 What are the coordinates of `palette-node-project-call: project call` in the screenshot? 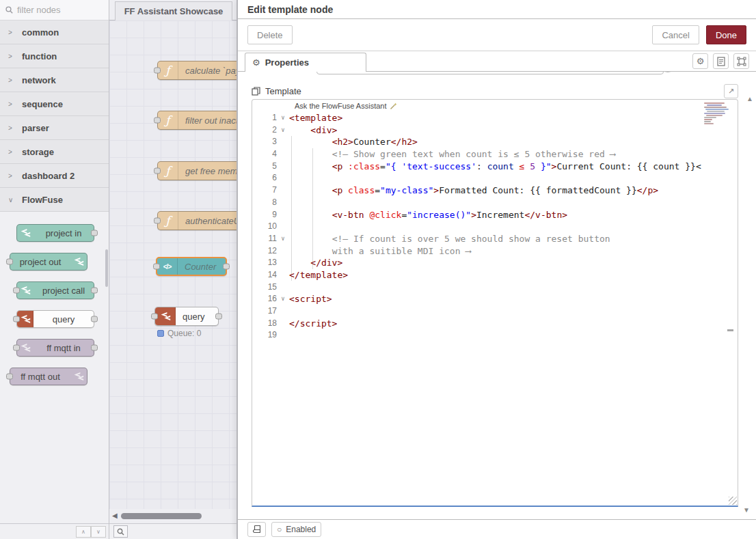 It's located at (55, 290).